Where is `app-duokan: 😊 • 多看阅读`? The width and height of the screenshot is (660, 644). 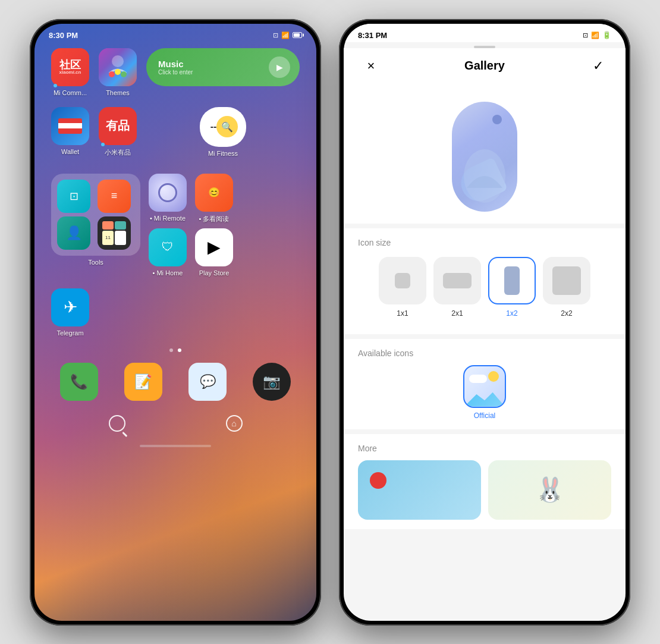 app-duokan: 😊 • 多看阅读 is located at coordinates (214, 199).